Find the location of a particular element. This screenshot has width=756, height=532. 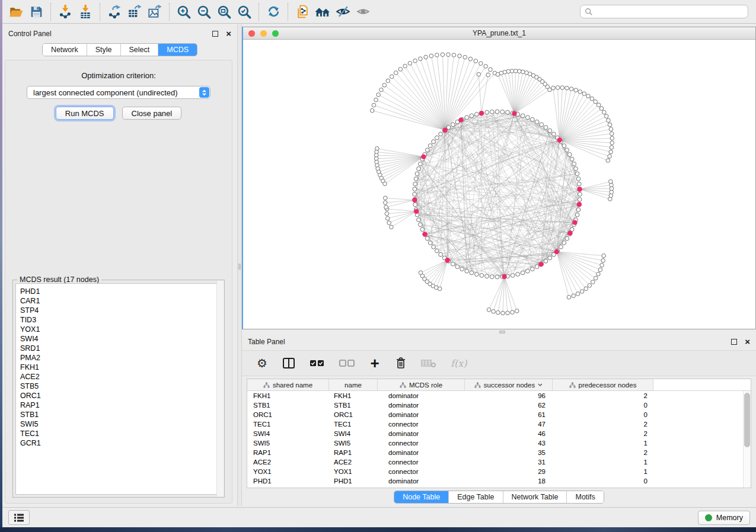

column-header-shared-name: shared name is located at coordinates (288, 385).